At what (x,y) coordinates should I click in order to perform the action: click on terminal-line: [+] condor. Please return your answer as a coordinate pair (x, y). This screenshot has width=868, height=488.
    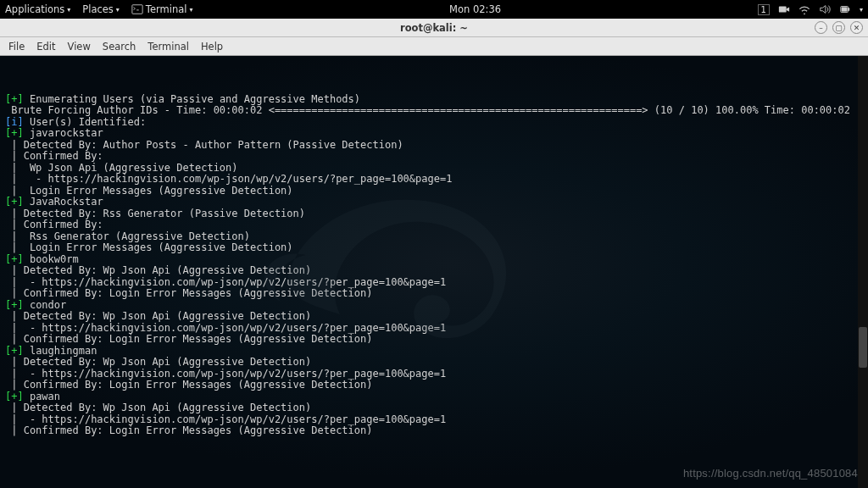
    Looking at the image, I should click on (434, 306).